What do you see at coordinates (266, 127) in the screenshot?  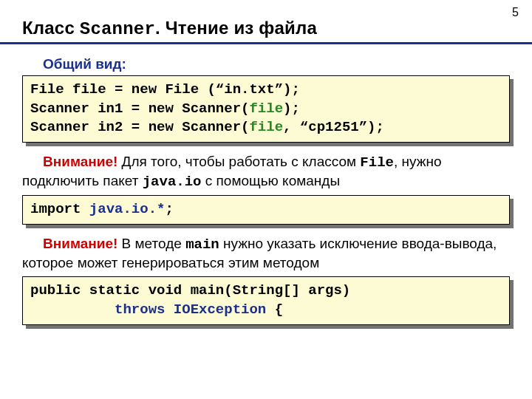 I see `code1-file2: file` at bounding box center [266, 127].